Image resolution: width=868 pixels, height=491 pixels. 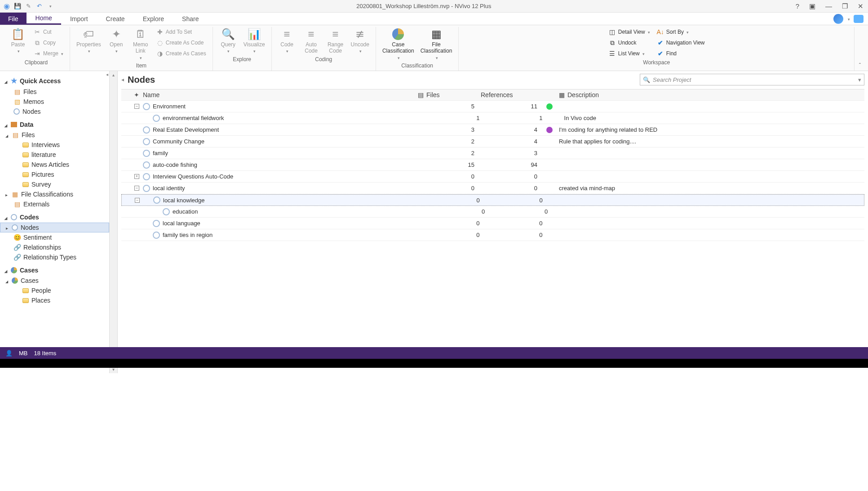 I want to click on query-button: 🔍Query, so click(x=228, y=41).